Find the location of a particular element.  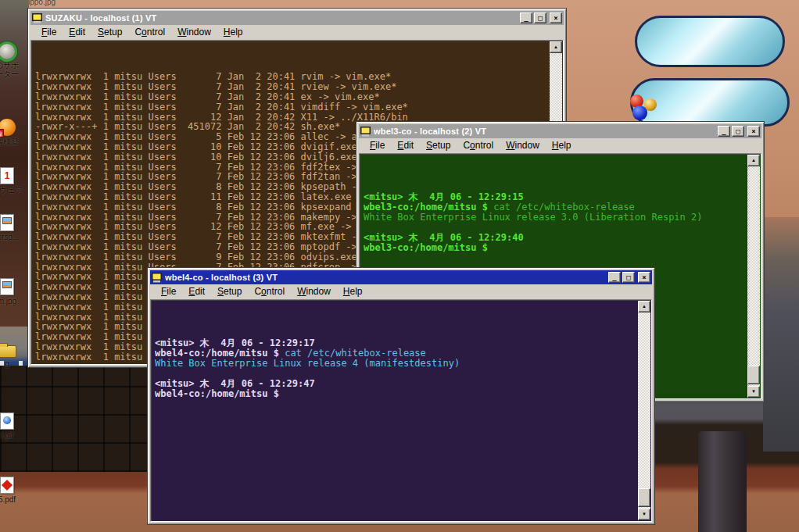

desktop-icon-software: 1 ノウェア is located at coordinates (13, 181).